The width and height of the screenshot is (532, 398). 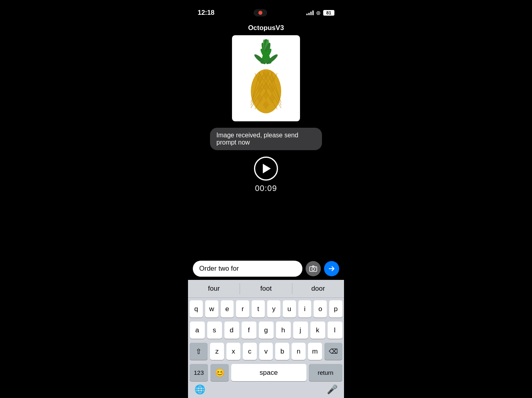 I want to click on key-g: g, so click(x=266, y=330).